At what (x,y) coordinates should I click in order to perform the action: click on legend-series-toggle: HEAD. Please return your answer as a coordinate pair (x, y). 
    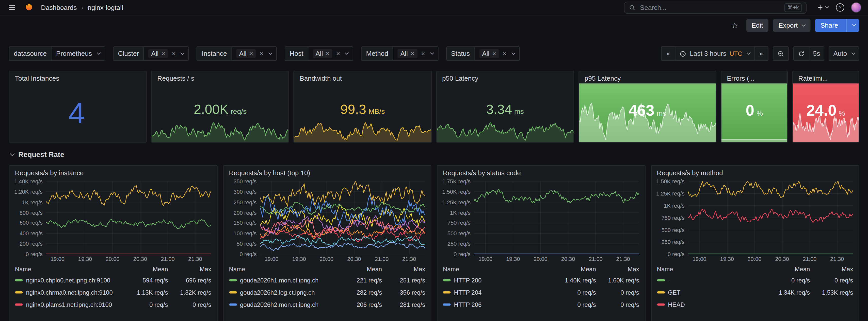
    Looking at the image, I should click on (707, 305).